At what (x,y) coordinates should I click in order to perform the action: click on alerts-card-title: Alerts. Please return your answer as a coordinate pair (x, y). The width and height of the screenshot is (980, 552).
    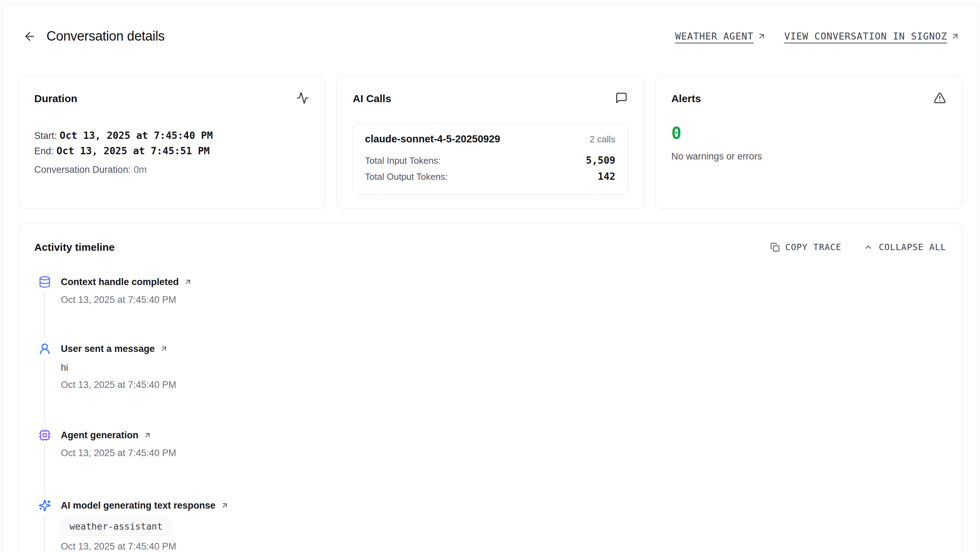
    Looking at the image, I should click on (686, 99).